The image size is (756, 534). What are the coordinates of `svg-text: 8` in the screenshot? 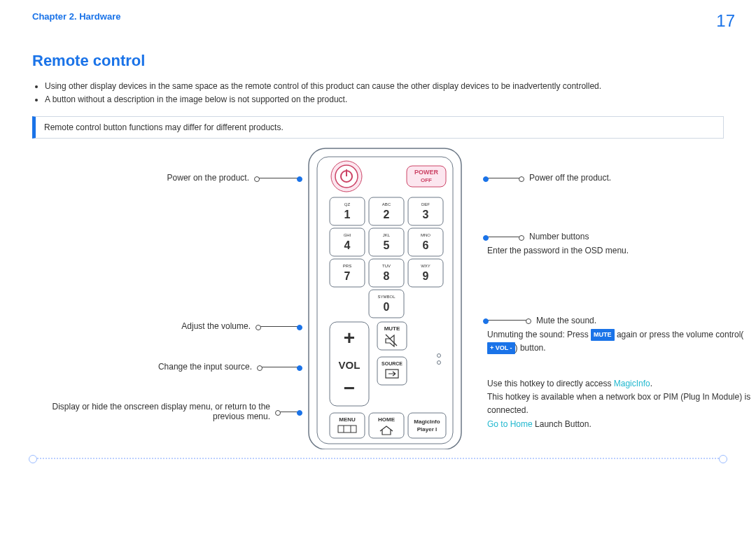 It's located at (386, 276).